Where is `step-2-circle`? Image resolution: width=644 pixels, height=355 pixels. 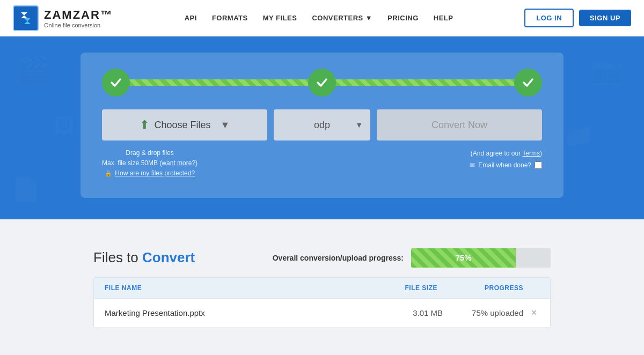
step-2-circle is located at coordinates (322, 83).